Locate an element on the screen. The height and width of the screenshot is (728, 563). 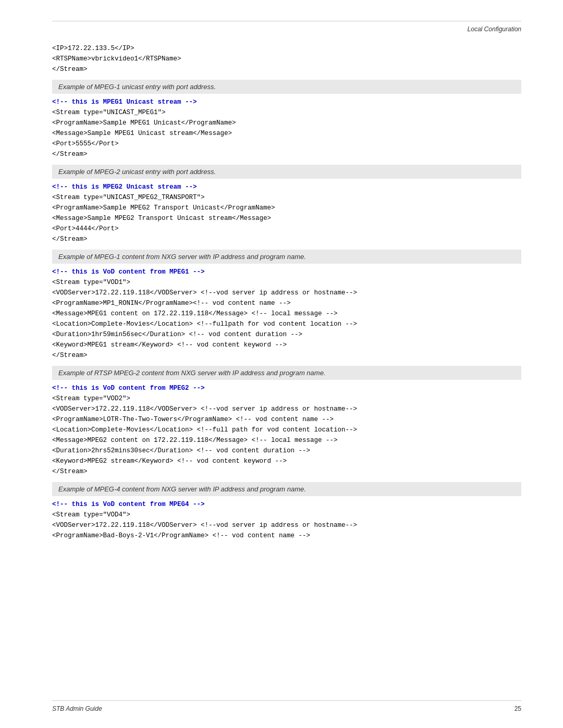
code-line: <ProgramName>Sample MPEG1 Unicast</Progr… is located at coordinates (287, 123).